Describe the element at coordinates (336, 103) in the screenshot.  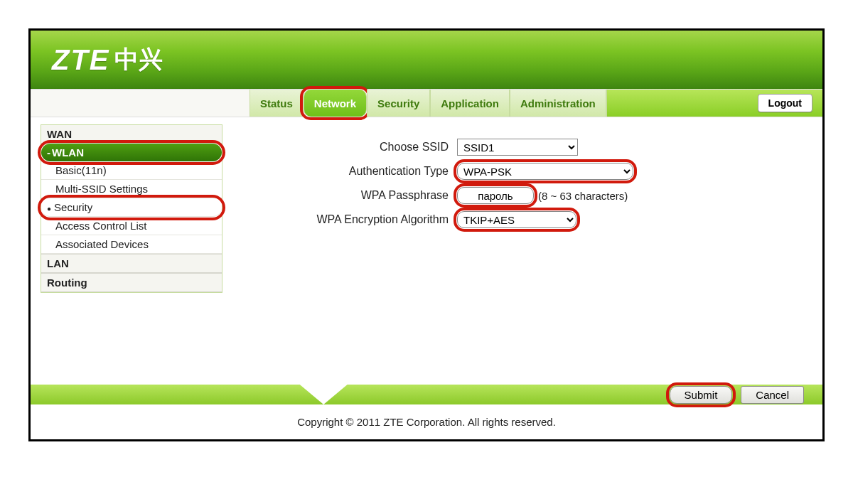
I see `tab-network: Network` at that location.